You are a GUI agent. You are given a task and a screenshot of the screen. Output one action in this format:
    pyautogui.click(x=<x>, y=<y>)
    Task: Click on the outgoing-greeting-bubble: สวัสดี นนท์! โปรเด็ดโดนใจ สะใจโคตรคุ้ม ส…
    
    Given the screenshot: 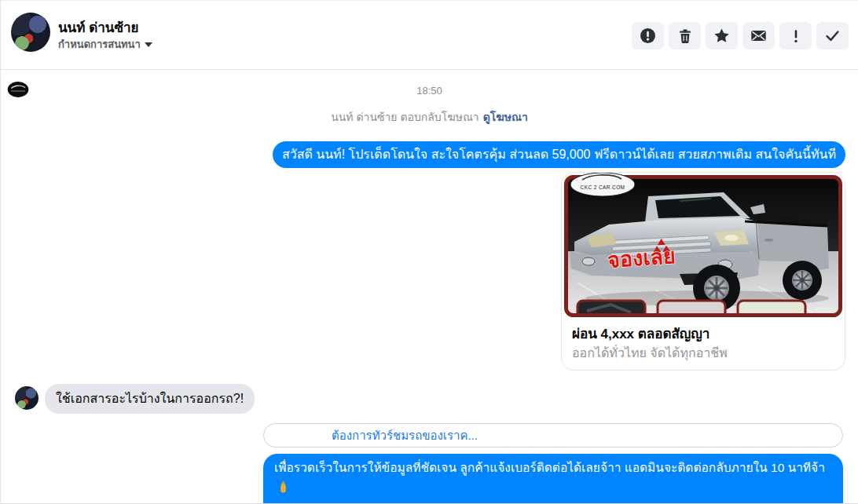 What is the action you would take?
    pyautogui.click(x=559, y=155)
    